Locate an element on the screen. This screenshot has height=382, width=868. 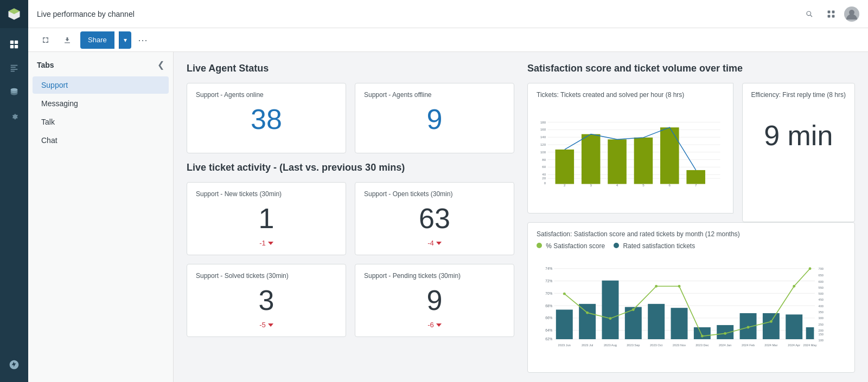
svg-text: 200 is located at coordinates (821, 331).